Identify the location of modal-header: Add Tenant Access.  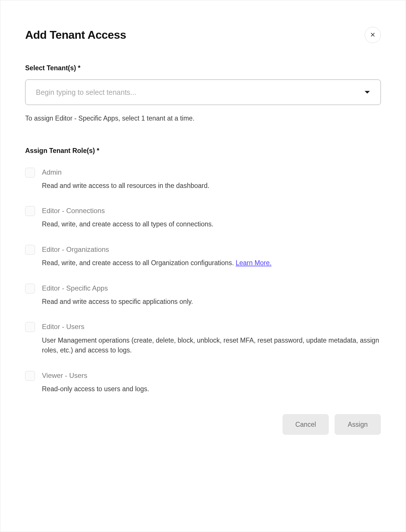
(203, 35).